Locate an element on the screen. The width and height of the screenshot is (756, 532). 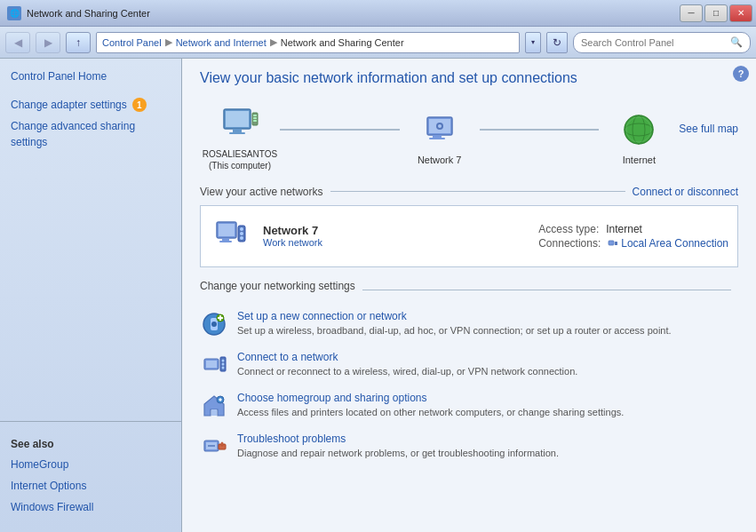
up-button: ↑ is located at coordinates (78, 43).